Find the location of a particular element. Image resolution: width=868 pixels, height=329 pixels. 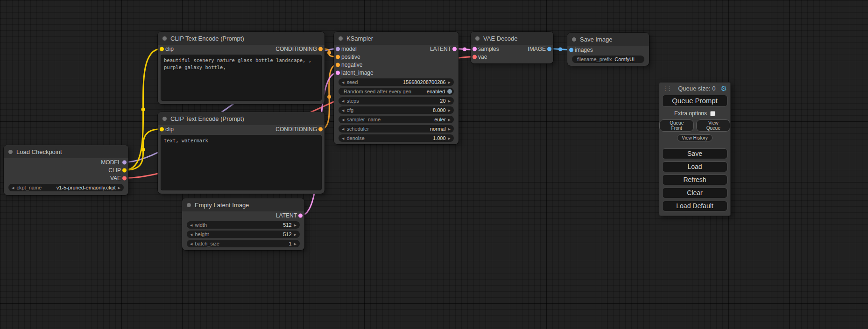

clear-button: Clear is located at coordinates (695, 193).